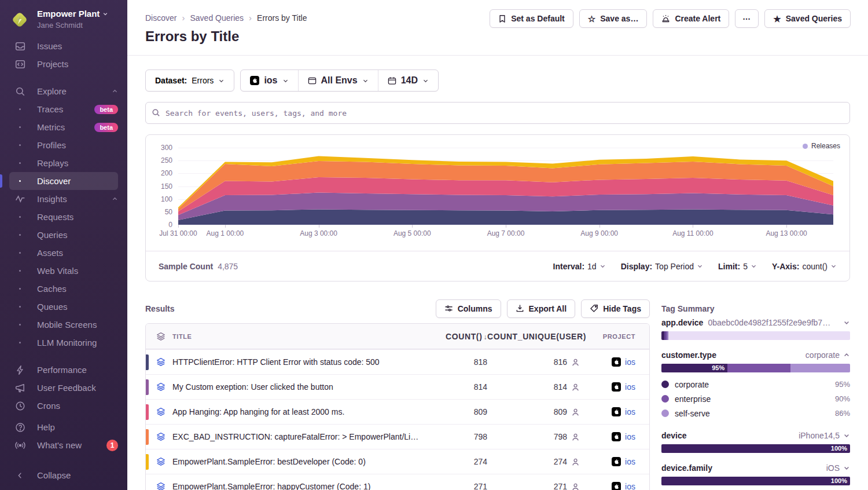 Image resolution: width=868 pixels, height=490 pixels. Describe the element at coordinates (20, 64) in the screenshot. I see `projects-icon` at that location.